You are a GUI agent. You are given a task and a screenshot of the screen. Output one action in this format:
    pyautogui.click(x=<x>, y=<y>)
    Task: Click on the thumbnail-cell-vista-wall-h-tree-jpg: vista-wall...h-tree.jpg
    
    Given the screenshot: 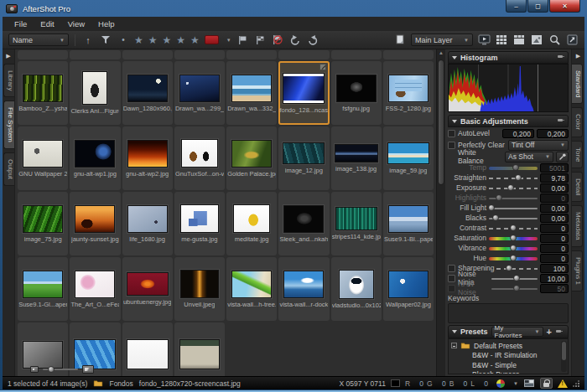 What is the action you would take?
    pyautogui.click(x=252, y=289)
    